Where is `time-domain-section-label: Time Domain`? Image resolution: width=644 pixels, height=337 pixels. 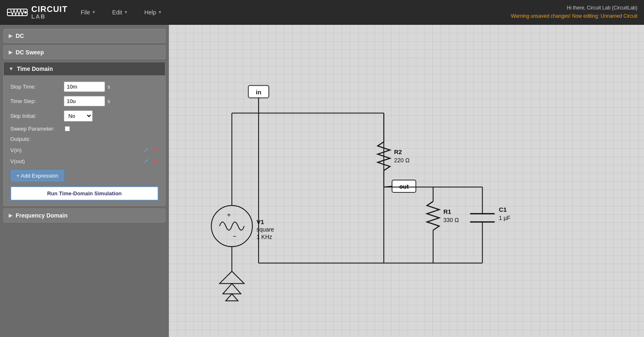 time-domain-section-label: Time Domain is located at coordinates (35, 69).